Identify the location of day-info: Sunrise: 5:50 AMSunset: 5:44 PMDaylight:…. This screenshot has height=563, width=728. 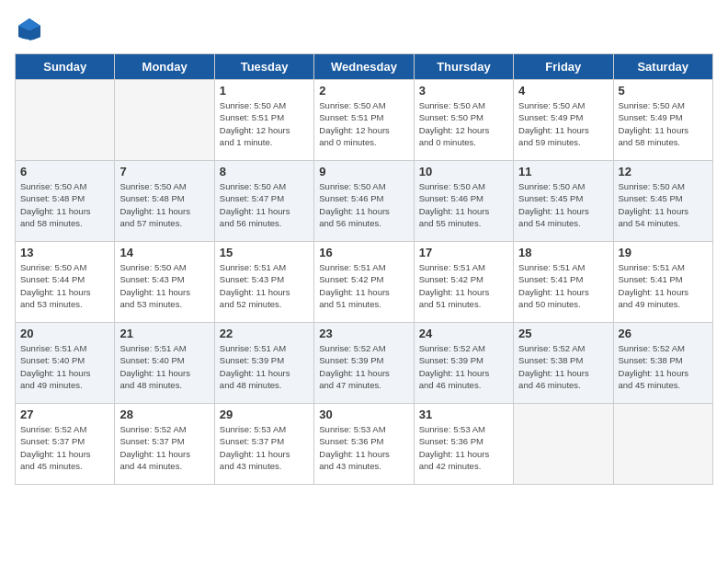
(64, 285).